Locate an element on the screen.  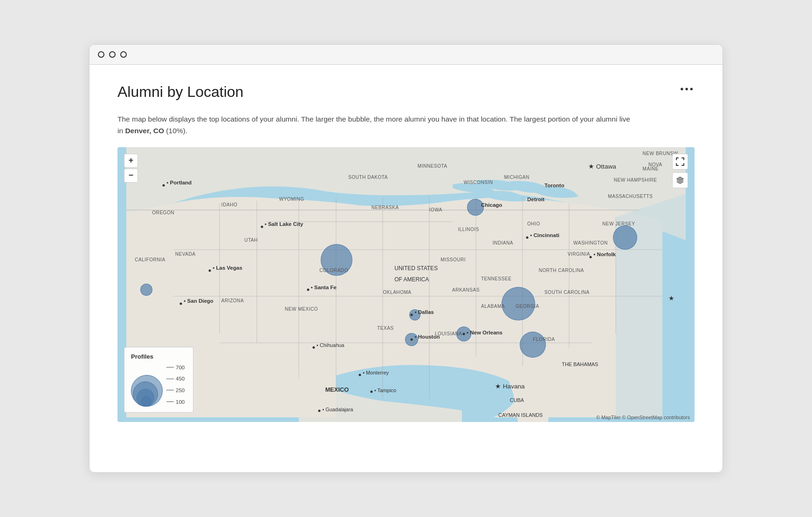
legend-value-450: 450 is located at coordinates (180, 379).